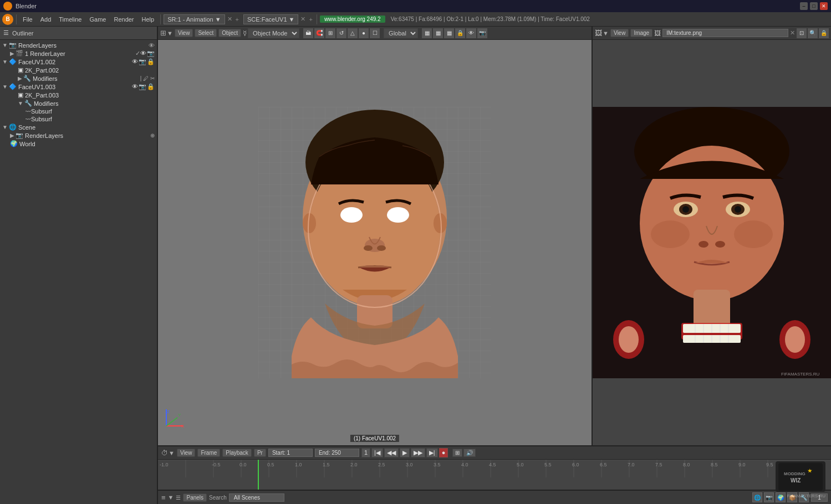 This screenshot has height=504, width=831. Describe the element at coordinates (79, 79) in the screenshot. I see `tree-item-modifiers002: ▶ 🔧 Modifiers | 🖊 ✂` at that location.